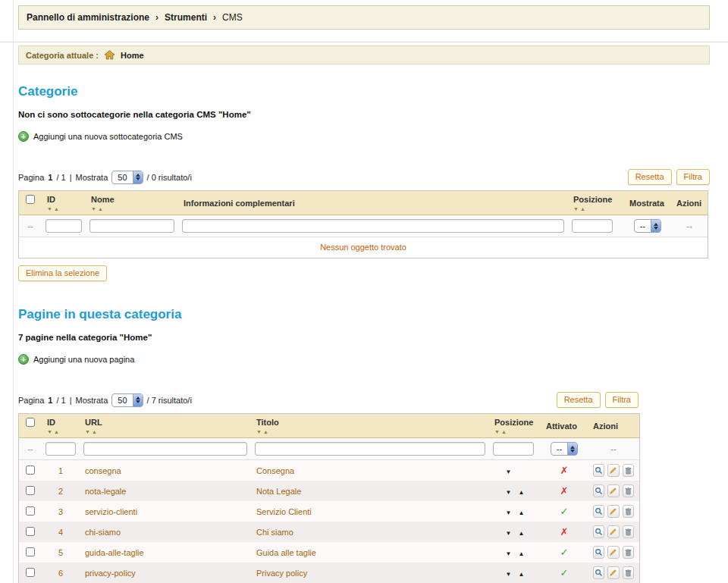 This screenshot has height=583, width=728. I want to click on row-id: 3, so click(61, 511).